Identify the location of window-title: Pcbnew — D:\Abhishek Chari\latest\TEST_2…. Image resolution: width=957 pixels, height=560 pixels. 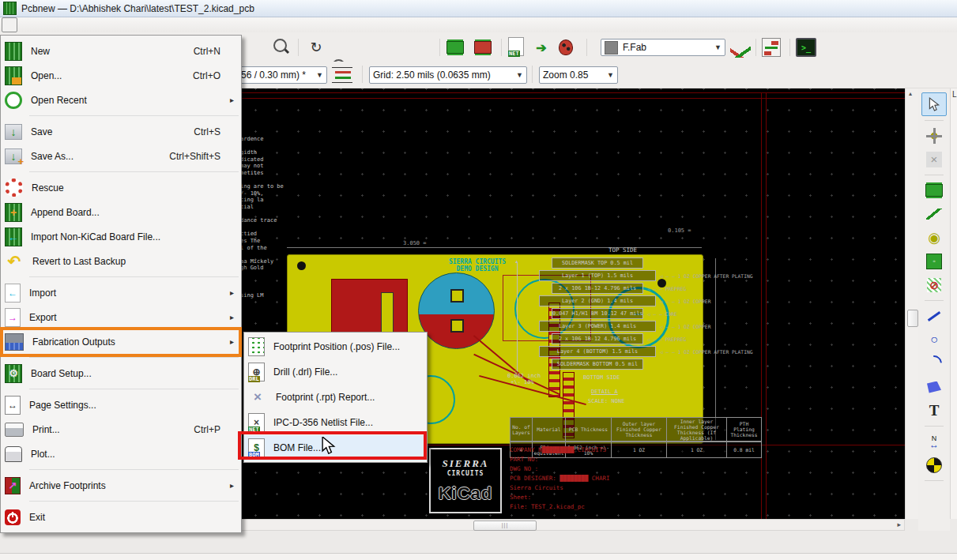
(138, 9).